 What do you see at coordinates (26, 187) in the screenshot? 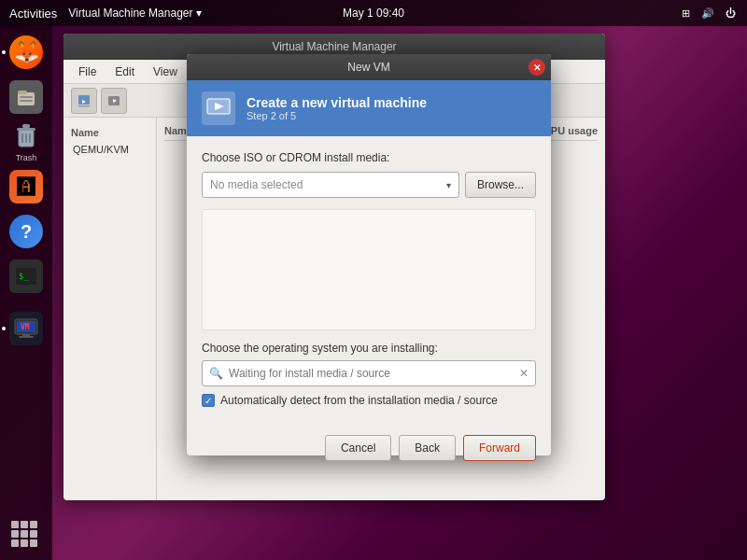
I see `launcher-item-software: 🅰` at bounding box center [26, 187].